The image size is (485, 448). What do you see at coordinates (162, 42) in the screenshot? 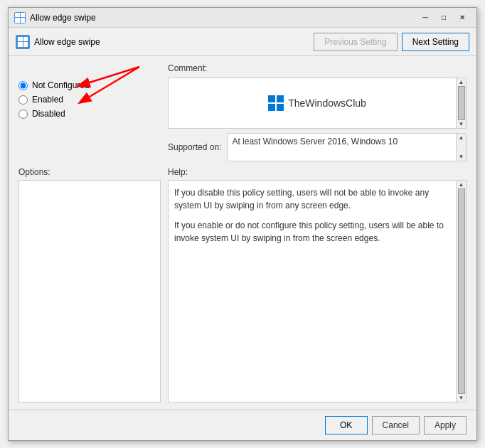
I see `toolbar-title-area: Allow edge swipe` at bounding box center [162, 42].